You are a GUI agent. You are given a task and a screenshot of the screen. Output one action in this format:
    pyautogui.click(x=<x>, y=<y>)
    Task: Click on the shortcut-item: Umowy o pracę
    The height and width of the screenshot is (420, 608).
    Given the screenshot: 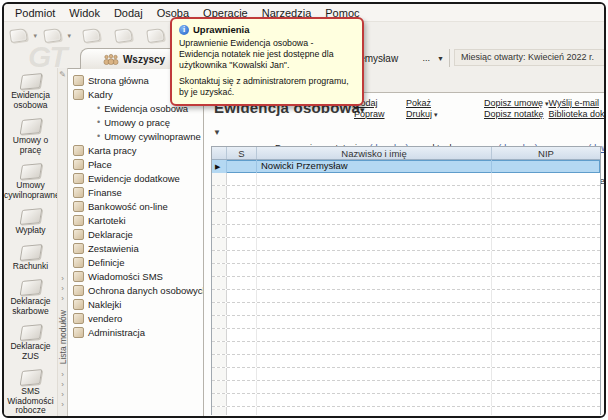 What is the action you would take?
    pyautogui.click(x=30, y=136)
    